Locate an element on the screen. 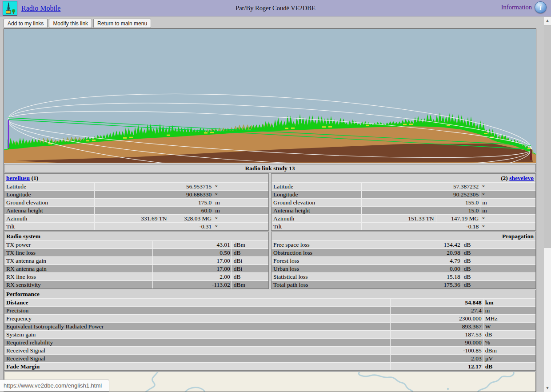 The width and height of the screenshot is (551, 392). table-row: Azimuth331.69 TN328.03 MG° is located at coordinates (136, 218).